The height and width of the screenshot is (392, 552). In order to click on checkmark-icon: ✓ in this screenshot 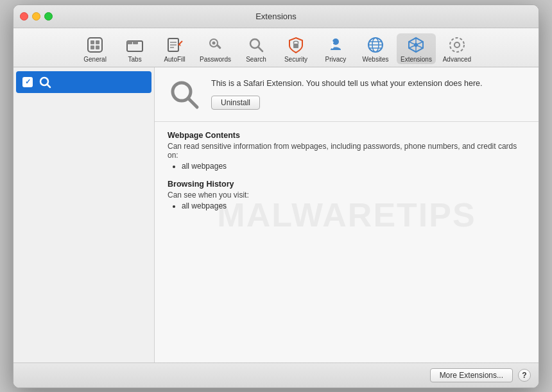, I will do `click(28, 82)`.